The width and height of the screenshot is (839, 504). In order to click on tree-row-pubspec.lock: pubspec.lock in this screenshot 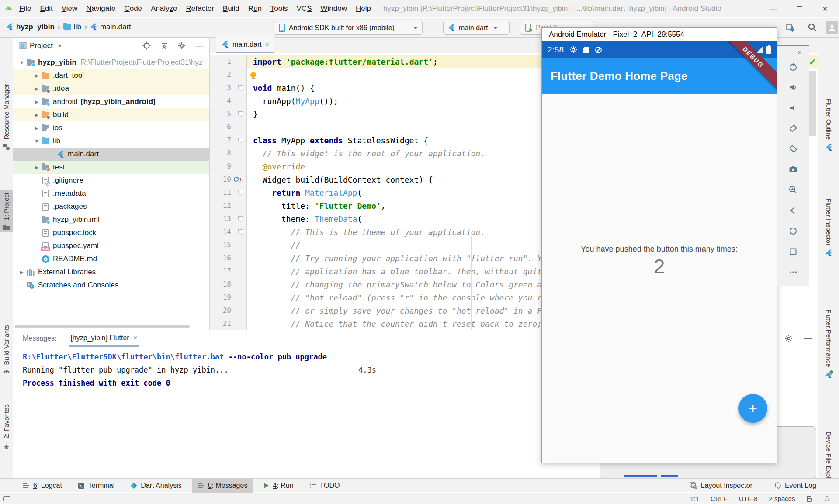, I will do `click(111, 233)`.